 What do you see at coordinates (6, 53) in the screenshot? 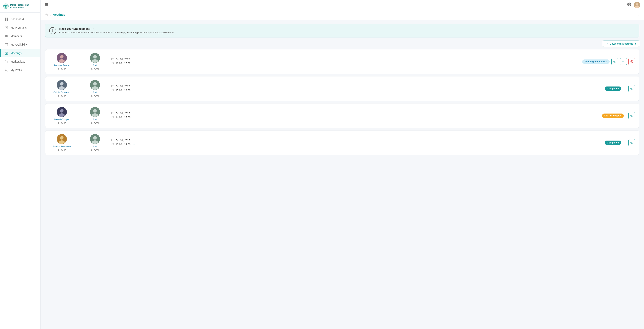
I see `meetings-icon` at bounding box center [6, 53].